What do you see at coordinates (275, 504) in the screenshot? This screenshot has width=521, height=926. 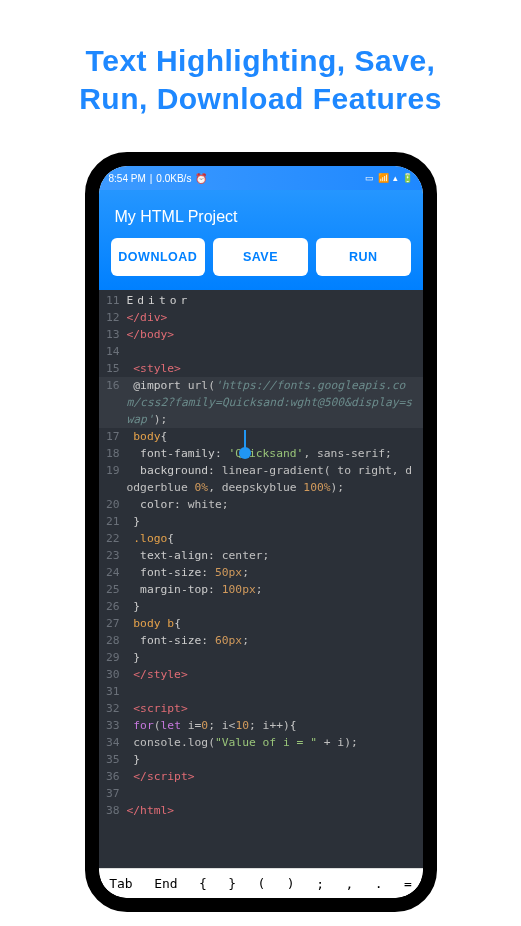 I see `code-content: color: white;` at bounding box center [275, 504].